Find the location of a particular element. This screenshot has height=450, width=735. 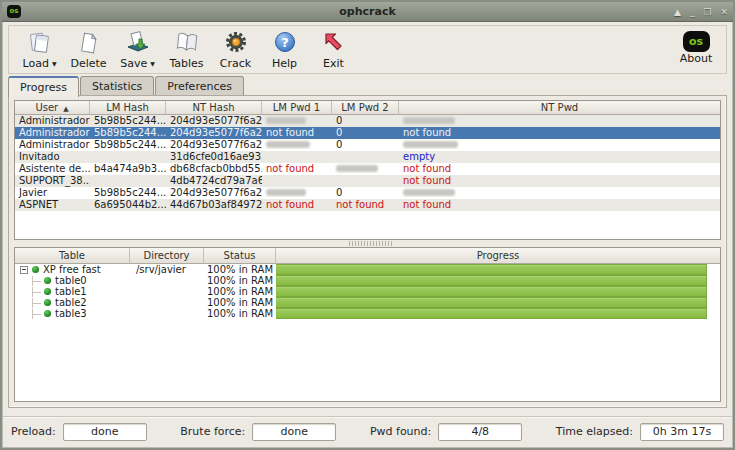

hash-table-row: ASPNET6a695044b2...44d67b03af84972...not… is located at coordinates (368, 205).